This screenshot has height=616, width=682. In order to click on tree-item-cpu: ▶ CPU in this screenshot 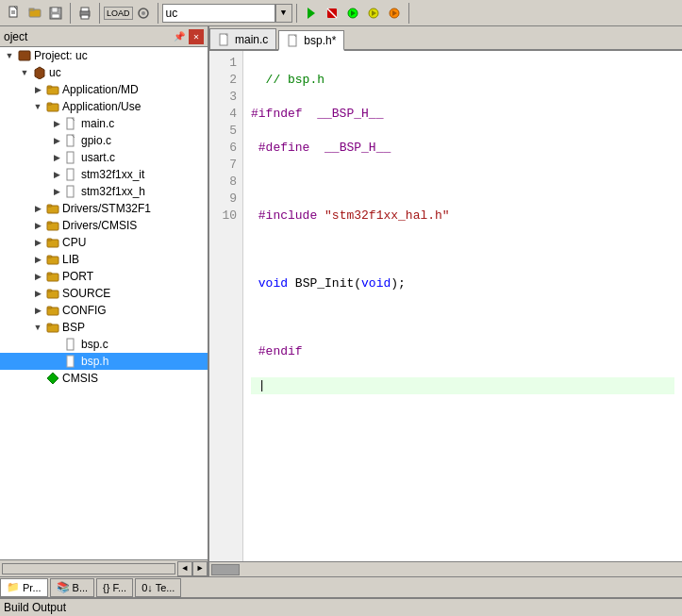, I will do `click(104, 242)`.